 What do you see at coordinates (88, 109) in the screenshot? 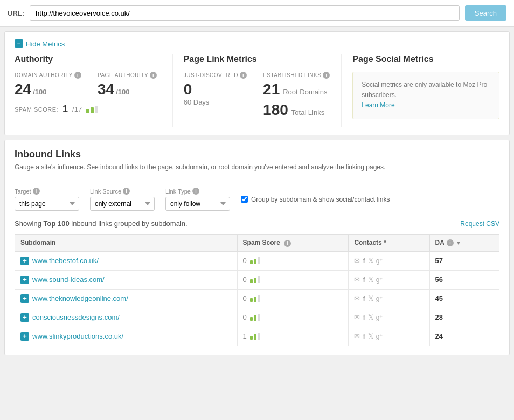
I see `spam-score-row: SPAM SCORE: 1 /17` at bounding box center [88, 109].